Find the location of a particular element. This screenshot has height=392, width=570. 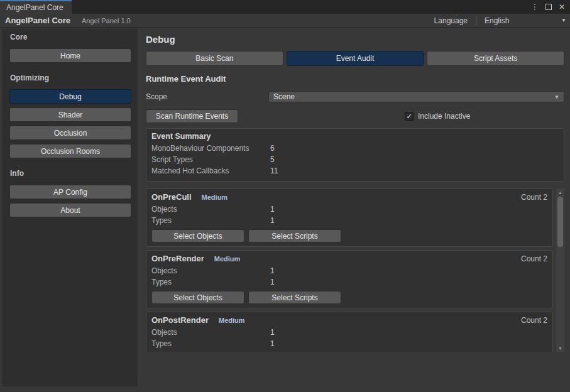

event-card-header: OnPreCull Medium Count 2 is located at coordinates (349, 197).